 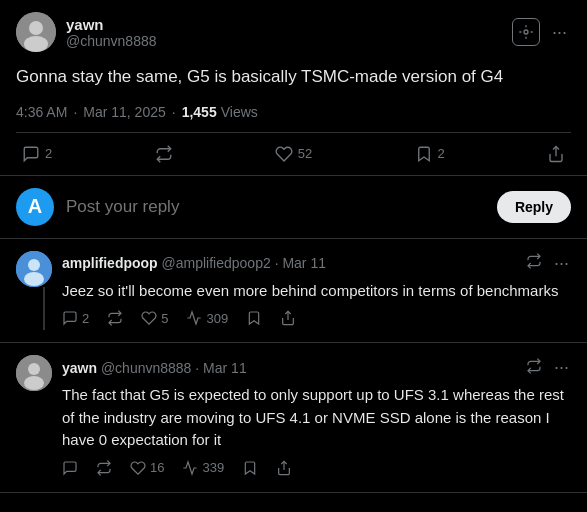 What do you see at coordinates (36, 32) in the screenshot?
I see `avatar` at bounding box center [36, 32].